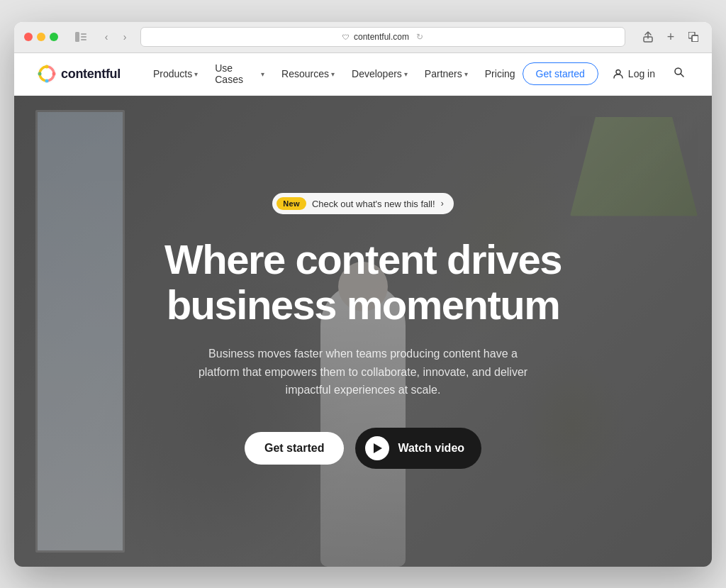 The height and width of the screenshot is (588, 726). What do you see at coordinates (377, 74) in the screenshot?
I see `nav-developers-label: Developers` at bounding box center [377, 74].